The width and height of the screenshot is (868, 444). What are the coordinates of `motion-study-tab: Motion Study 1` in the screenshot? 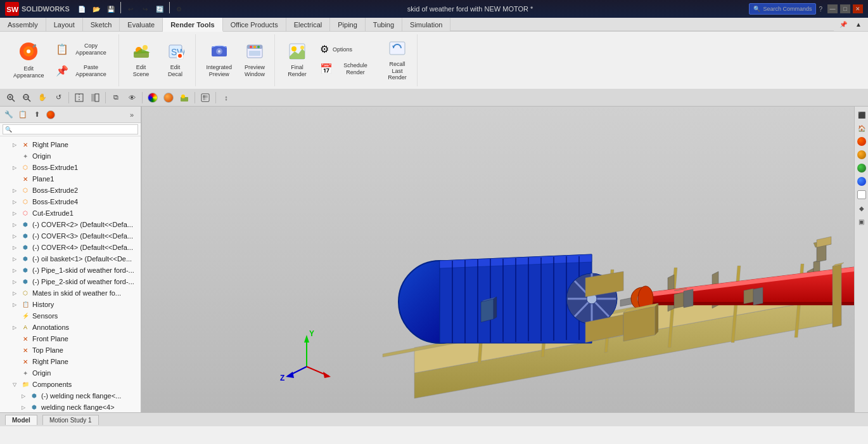 It's located at (71, 420).